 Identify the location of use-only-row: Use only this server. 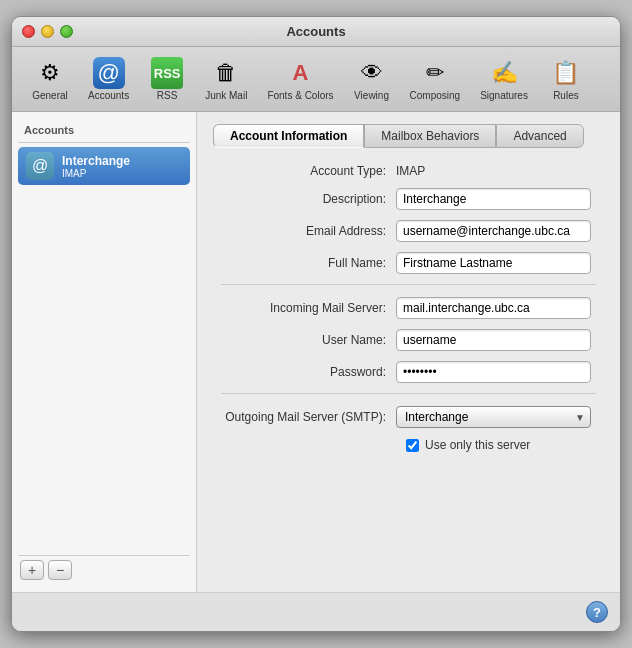
(501, 445).